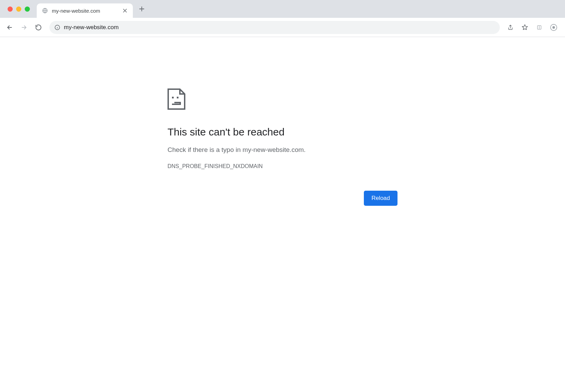  Describe the element at coordinates (510, 27) in the screenshot. I see `share-button` at that location.